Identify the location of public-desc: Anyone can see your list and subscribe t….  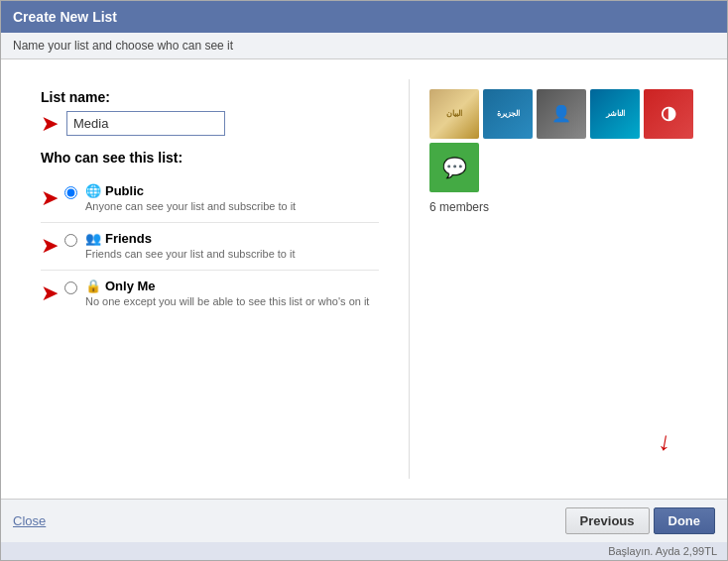
(232, 206).